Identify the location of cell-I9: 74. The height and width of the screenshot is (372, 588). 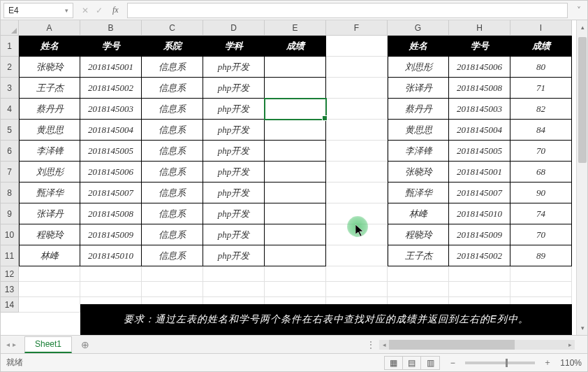
(541, 214).